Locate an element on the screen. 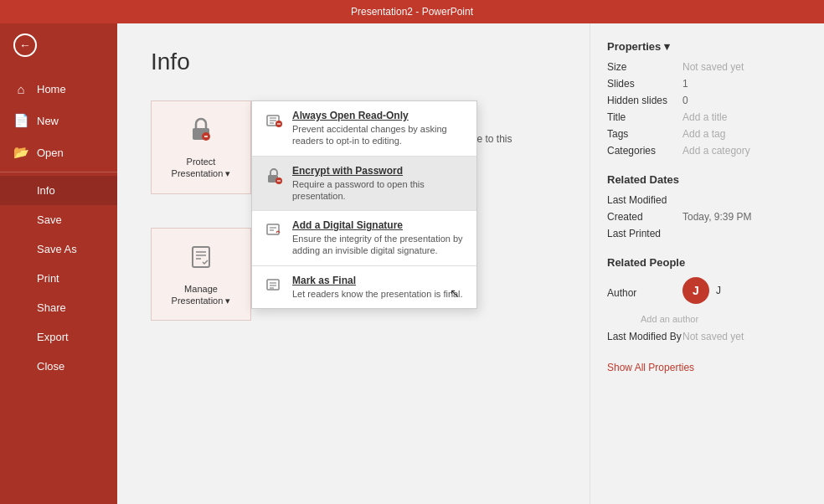  title-bar-text: Presentation2 - PowerPoint is located at coordinates (412, 12).